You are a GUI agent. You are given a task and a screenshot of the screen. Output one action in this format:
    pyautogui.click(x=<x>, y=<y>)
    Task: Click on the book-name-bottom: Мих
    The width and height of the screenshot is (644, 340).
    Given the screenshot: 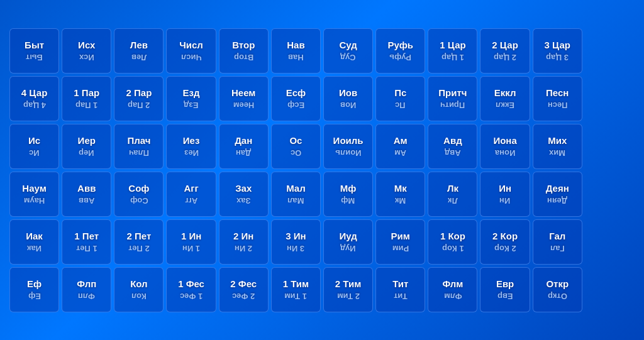 What is the action you would take?
    pyautogui.click(x=557, y=153)
    